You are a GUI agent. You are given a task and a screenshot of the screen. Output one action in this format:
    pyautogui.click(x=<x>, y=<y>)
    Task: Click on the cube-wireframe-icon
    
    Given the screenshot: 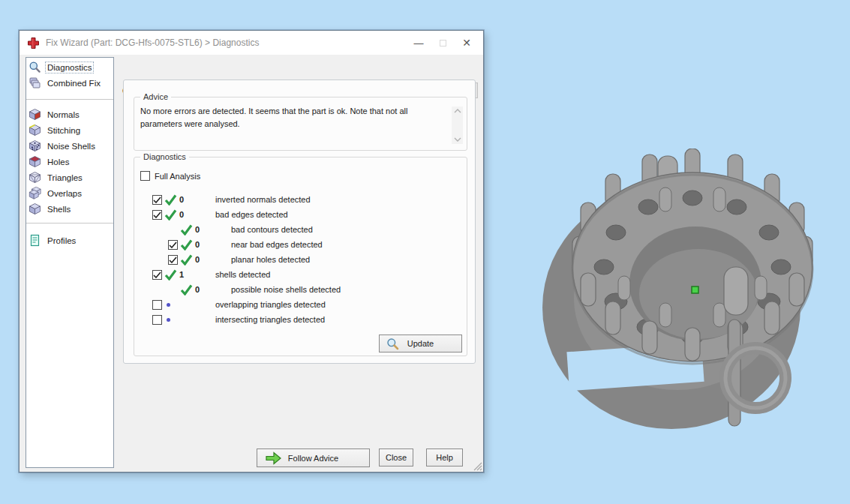 What is the action you would take?
    pyautogui.click(x=35, y=177)
    